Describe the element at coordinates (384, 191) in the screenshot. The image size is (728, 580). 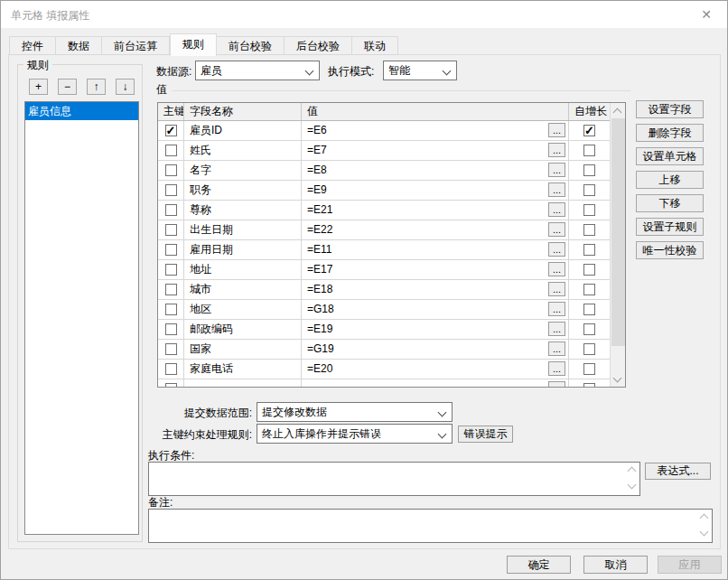
I see `table-row: 职务=E9...` at that location.